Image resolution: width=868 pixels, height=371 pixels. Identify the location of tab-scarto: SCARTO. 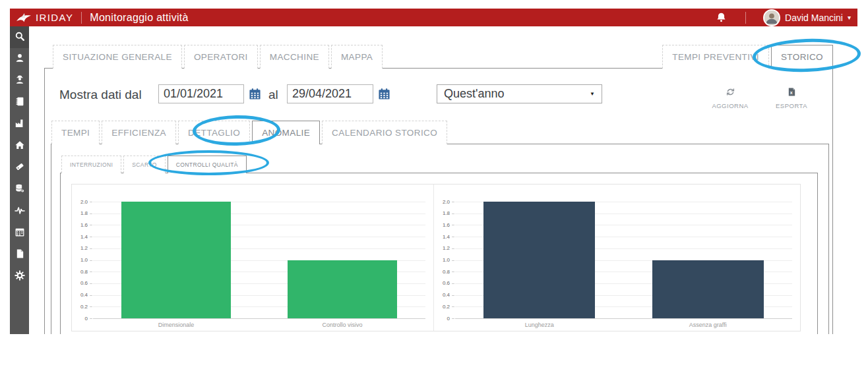
(144, 165).